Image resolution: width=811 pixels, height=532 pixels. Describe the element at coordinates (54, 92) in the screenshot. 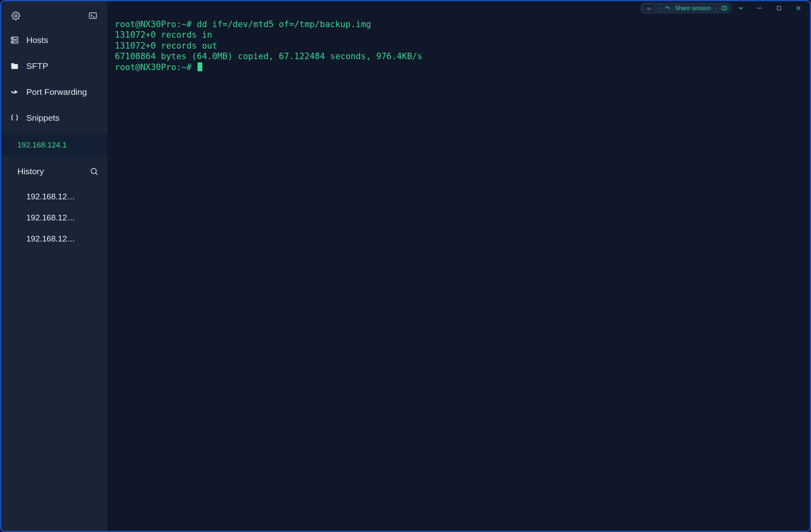

I see `sidebar-item-port-forwarding: Port Forwarding` at that location.